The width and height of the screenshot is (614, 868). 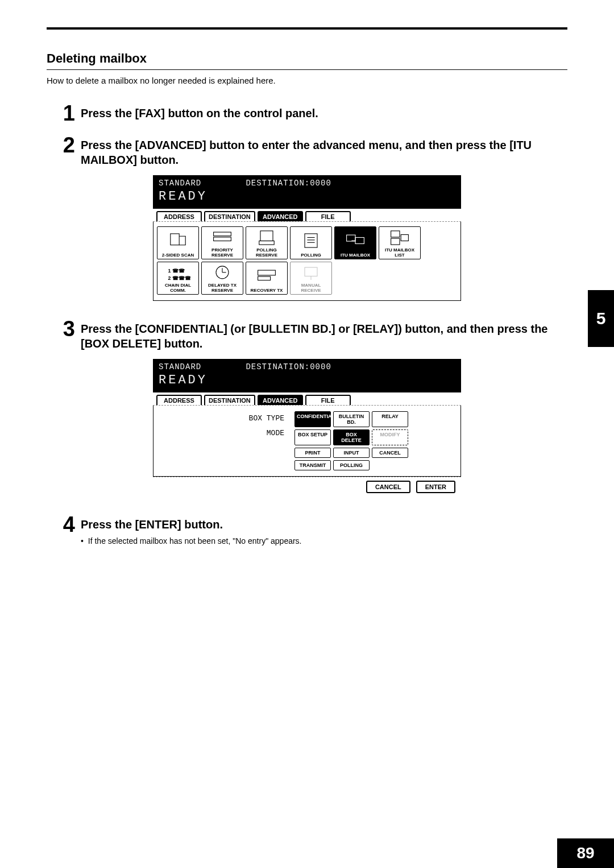 What do you see at coordinates (267, 275) in the screenshot?
I see `recovery-tx-icon` at bounding box center [267, 275].